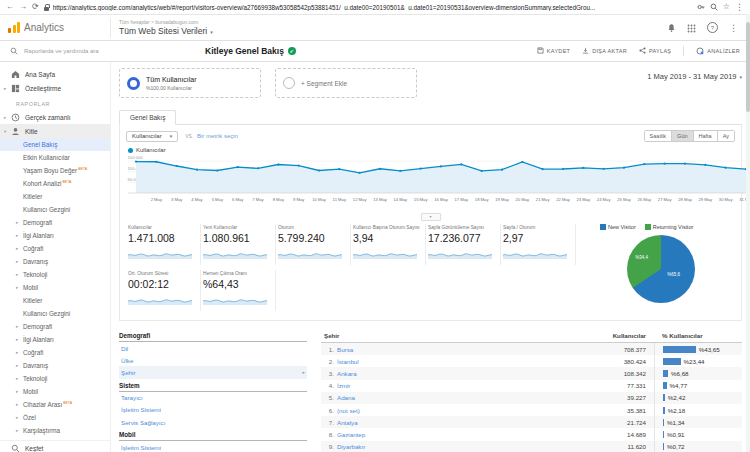  I want to click on zoom-icon, so click(714, 7).